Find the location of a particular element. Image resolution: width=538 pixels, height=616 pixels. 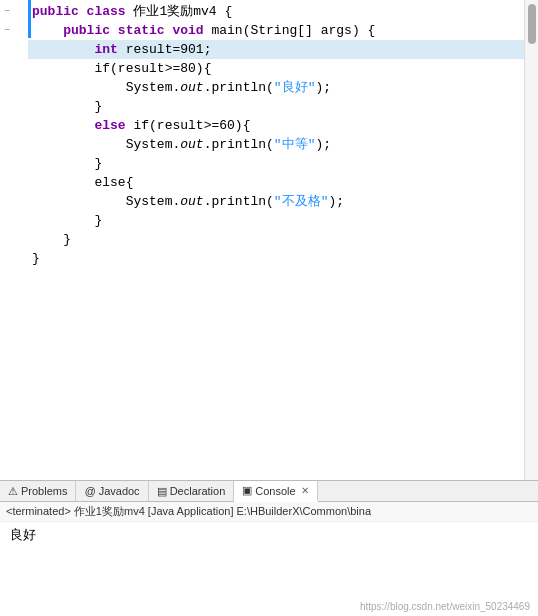

collapse-arrow-2: − is located at coordinates (7, 30).